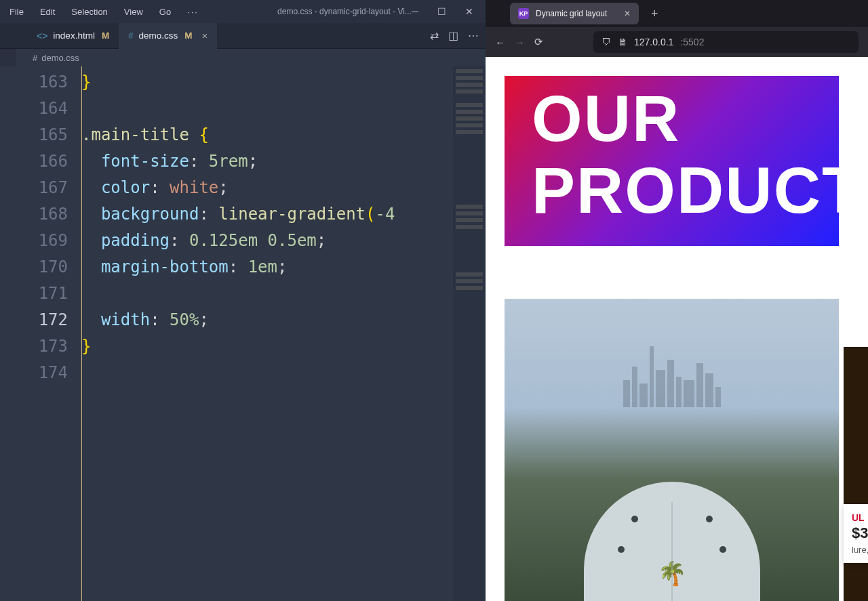 This screenshot has height=601, width=868. Describe the element at coordinates (434, 35) in the screenshot. I see `compare-icon: ⇄` at that location.